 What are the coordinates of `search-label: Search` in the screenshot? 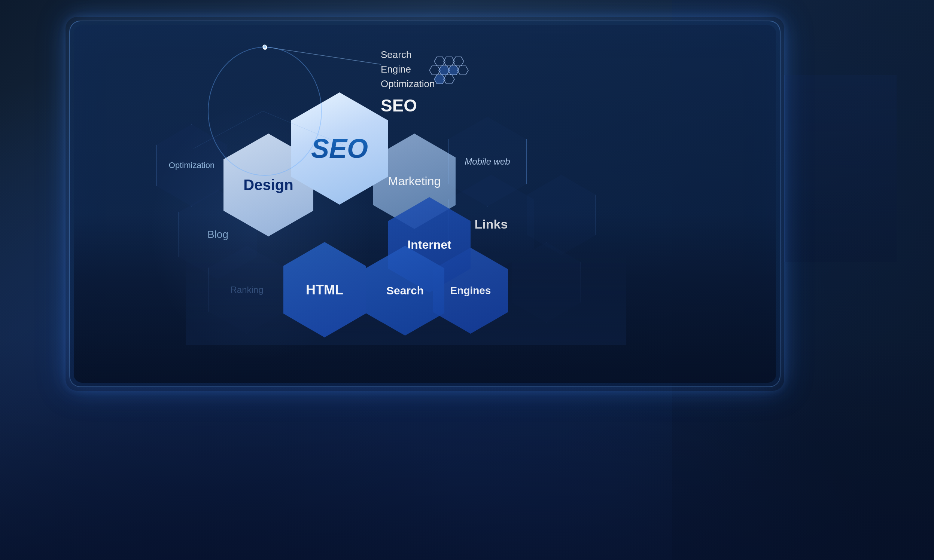 It's located at (405, 291).